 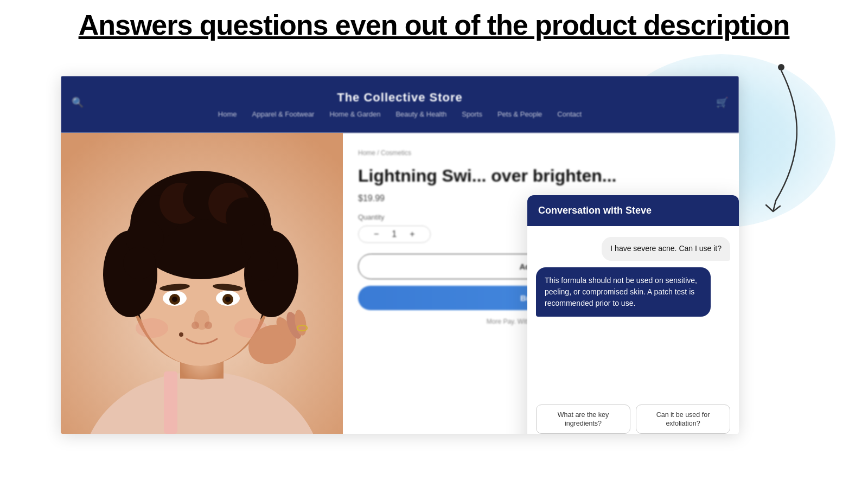 I want to click on decorative-arrow, so click(x=743, y=152).